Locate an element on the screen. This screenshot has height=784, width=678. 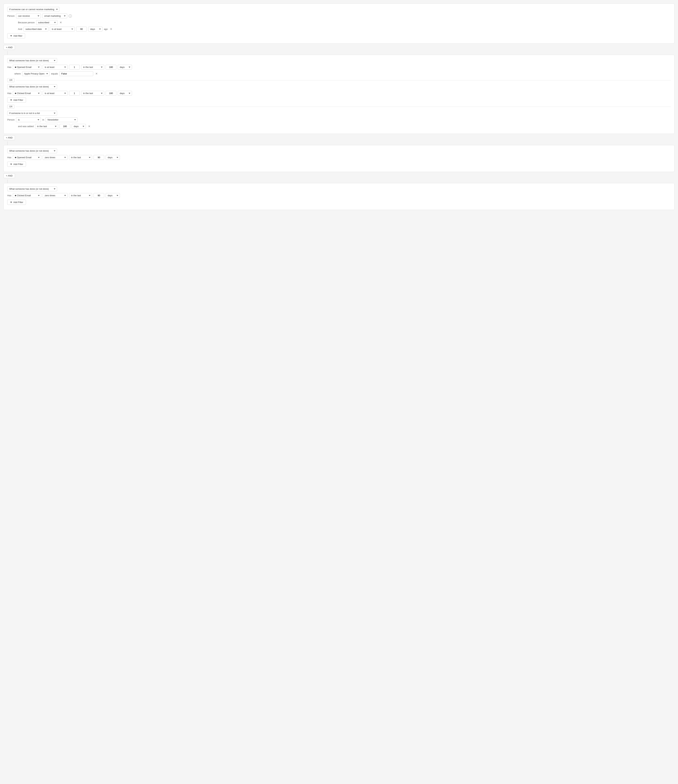
main-select-4: What someone has done (or not done) is located at coordinates (32, 189).